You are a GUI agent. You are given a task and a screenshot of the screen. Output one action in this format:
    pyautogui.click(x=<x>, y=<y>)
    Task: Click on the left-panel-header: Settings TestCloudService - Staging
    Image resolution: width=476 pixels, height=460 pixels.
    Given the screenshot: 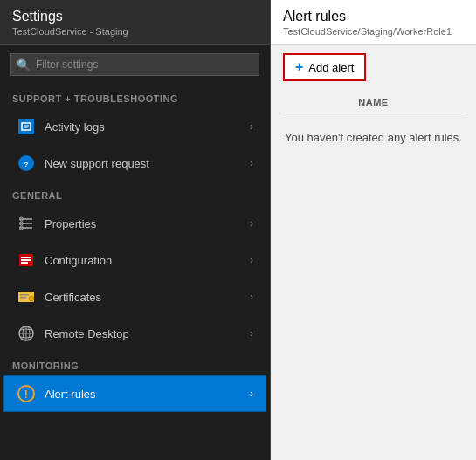 What is the action you would take?
    pyautogui.click(x=135, y=23)
    